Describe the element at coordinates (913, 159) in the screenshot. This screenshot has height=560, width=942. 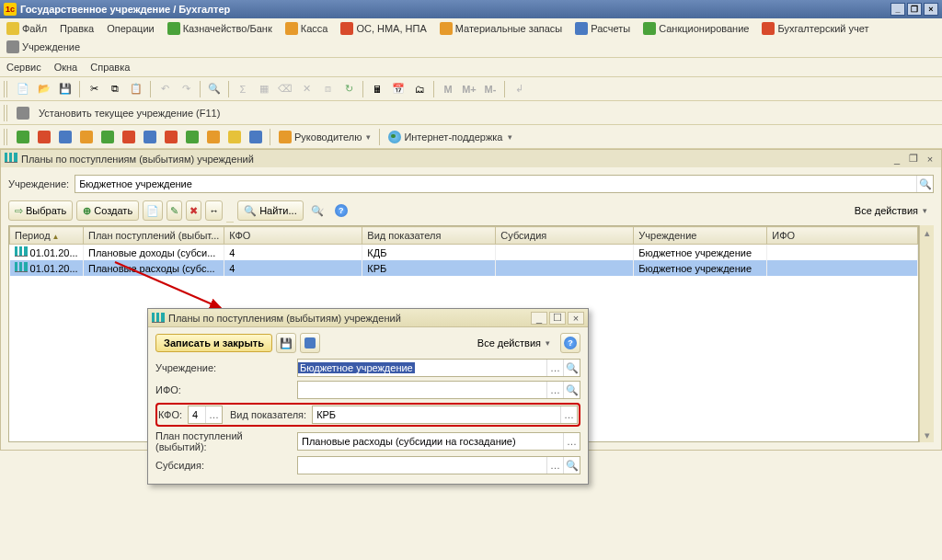
I see `subwindow-restore: ❐` at that location.